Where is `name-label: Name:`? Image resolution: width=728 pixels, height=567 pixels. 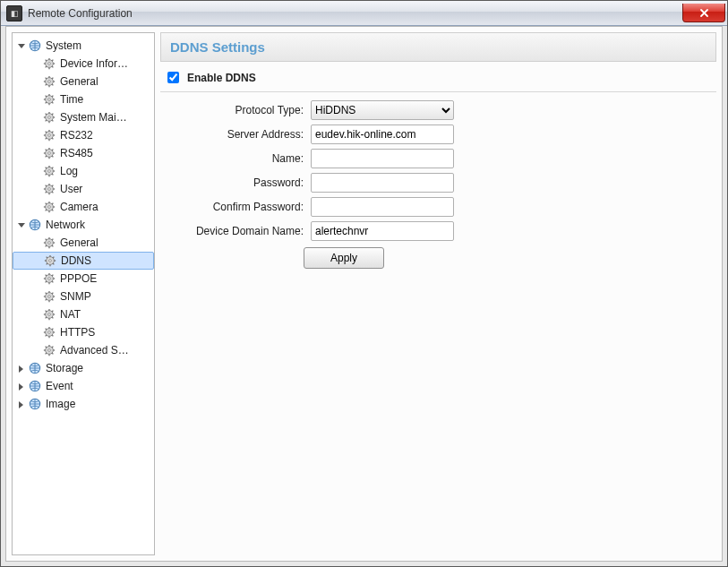
name-label: Name: is located at coordinates (236, 159).